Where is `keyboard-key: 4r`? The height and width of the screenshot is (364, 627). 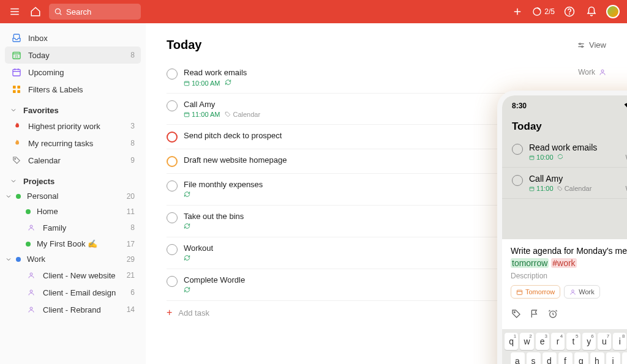
keyboard-key: 4r is located at coordinates (558, 341).